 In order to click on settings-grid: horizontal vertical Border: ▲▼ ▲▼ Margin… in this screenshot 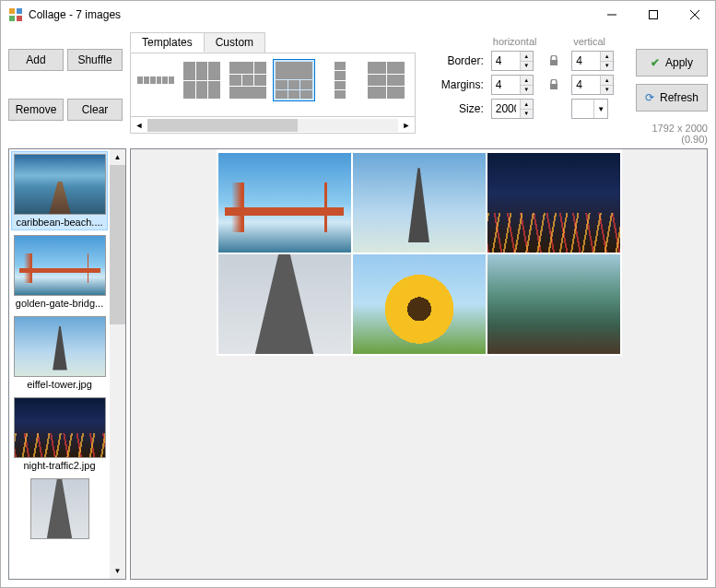, I will do `click(522, 88)`.